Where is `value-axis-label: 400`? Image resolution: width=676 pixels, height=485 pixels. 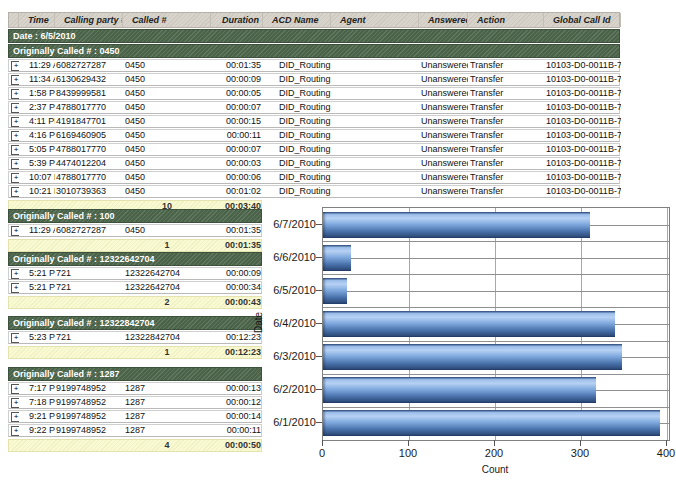 value-axis-label: 400 is located at coordinates (661, 453).